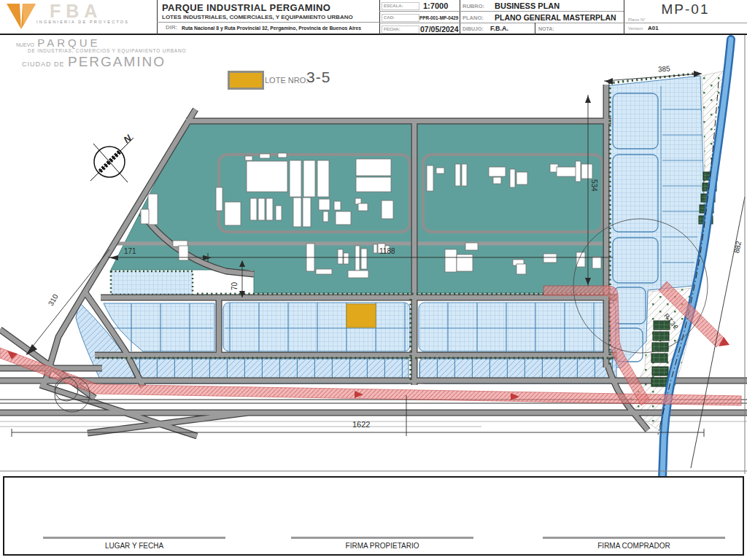 The image size is (747, 560). What do you see at coordinates (171, 28) in the screenshot?
I see `dir-label: DIR:` at bounding box center [171, 28].